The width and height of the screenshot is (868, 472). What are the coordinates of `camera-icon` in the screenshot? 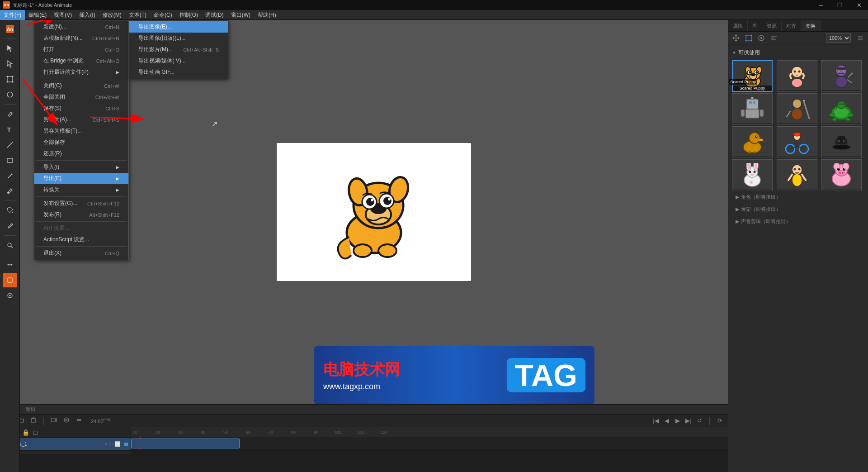 It's located at (54, 421).